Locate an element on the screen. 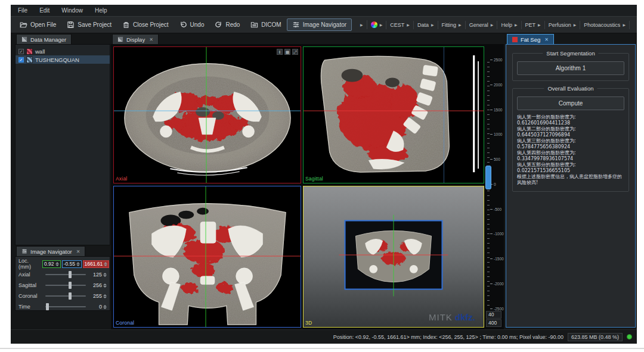 The image size is (644, 352). compute-button: Compute is located at coordinates (571, 104).